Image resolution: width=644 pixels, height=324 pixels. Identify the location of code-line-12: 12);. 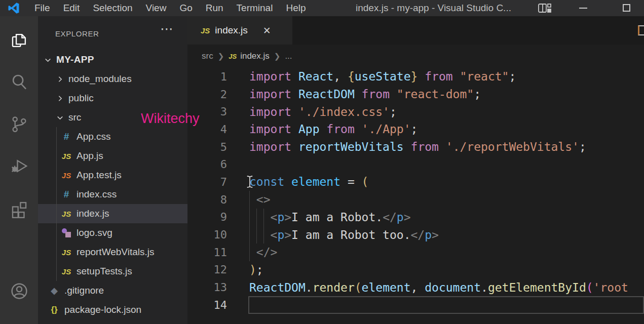
(415, 270).